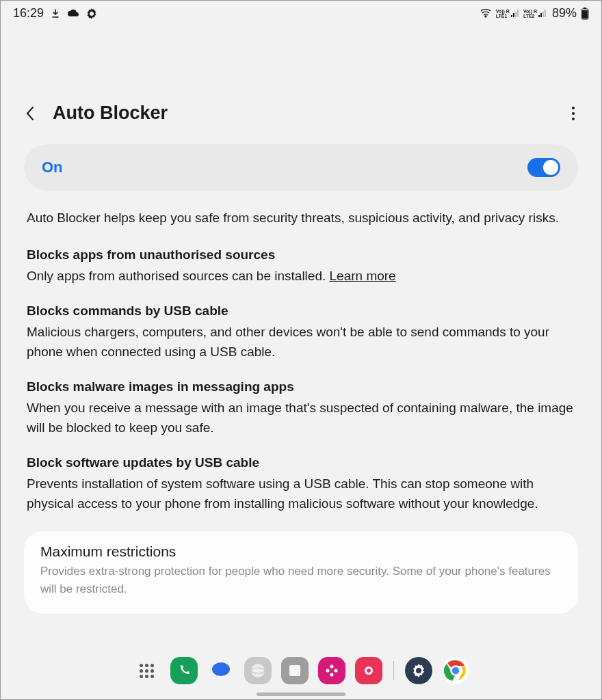  I want to click on section-title: Blocks apps from unauthorised sources, so click(301, 255).